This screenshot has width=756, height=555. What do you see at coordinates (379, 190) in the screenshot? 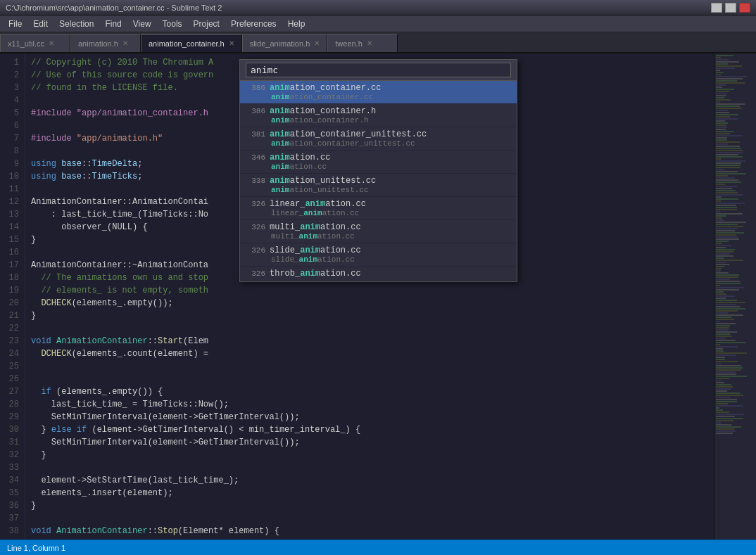
I see `ac-sub: animation_unittest.cc` at bounding box center [379, 190].